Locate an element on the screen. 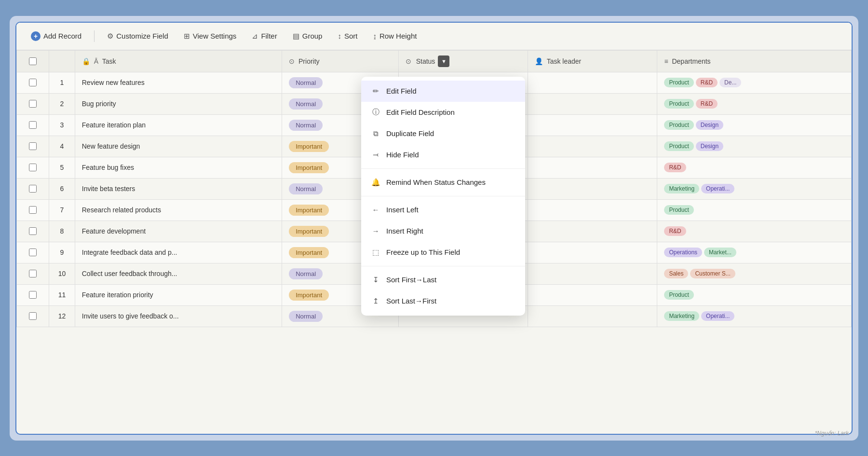 The width and height of the screenshot is (868, 456). th-task-leader: 👤 Task leader is located at coordinates (593, 61).